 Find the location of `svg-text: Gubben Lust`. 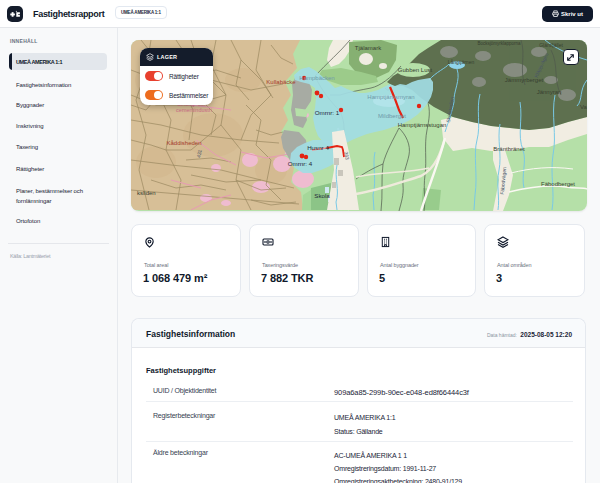

svg-text: Gubben Lust is located at coordinates (416, 70).